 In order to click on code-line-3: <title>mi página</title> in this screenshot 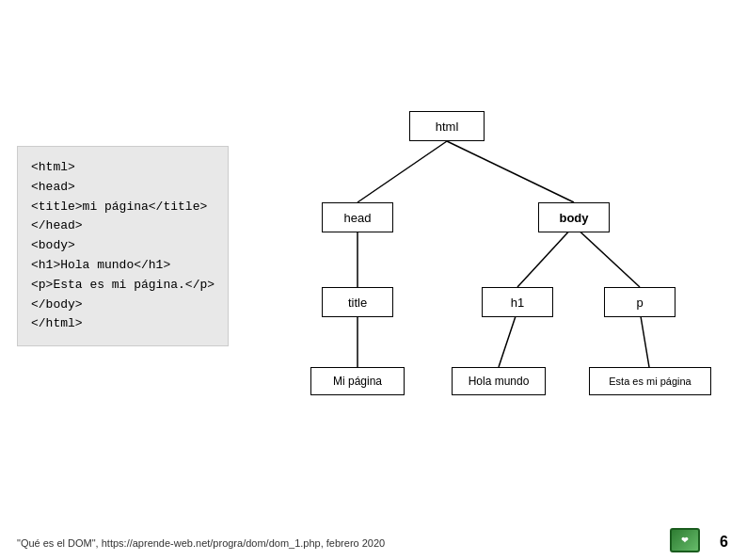, I will do `click(122, 207)`.